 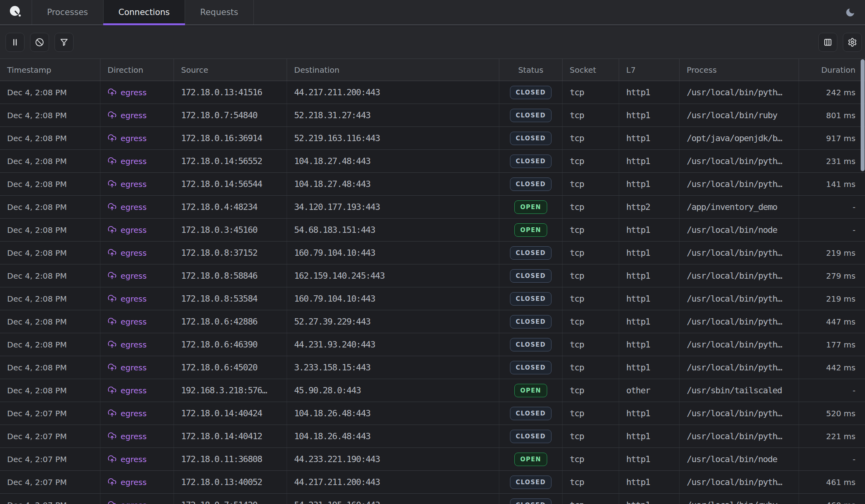 What do you see at coordinates (432, 345) in the screenshot?
I see `table-row: Dec 4, 2:08 PM egress 172.18.0.6:46390 4…` at bounding box center [432, 345].